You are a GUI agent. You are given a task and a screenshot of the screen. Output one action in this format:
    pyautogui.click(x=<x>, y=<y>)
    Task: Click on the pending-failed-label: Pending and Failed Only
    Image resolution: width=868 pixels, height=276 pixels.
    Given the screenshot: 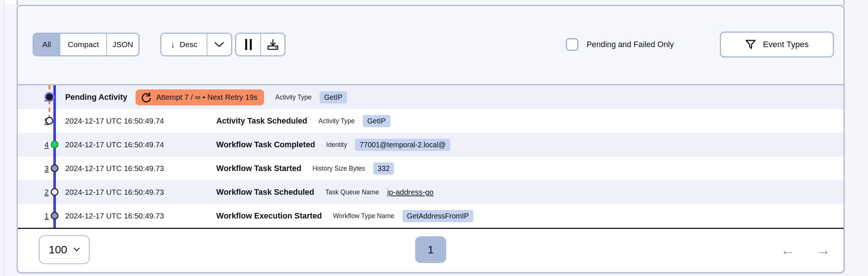 What is the action you would take?
    pyautogui.click(x=630, y=45)
    